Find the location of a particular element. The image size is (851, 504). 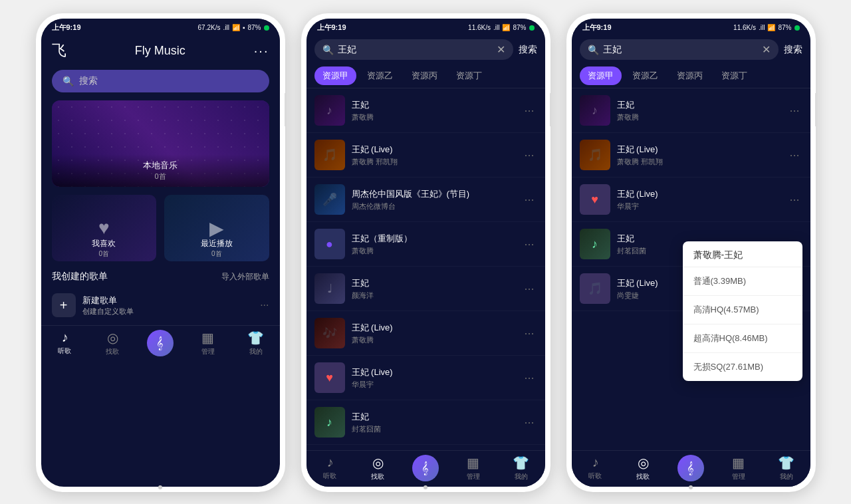

result-item: 🎶 王妃 (Live) 萧敬腾 ··· is located at coordinates (426, 334).